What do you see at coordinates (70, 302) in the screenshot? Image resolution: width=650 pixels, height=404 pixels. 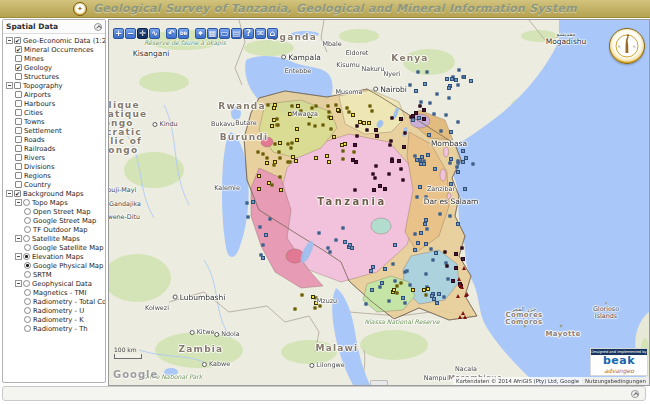 I see `tree-label: Radiometry - Total Count` at bounding box center [70, 302].